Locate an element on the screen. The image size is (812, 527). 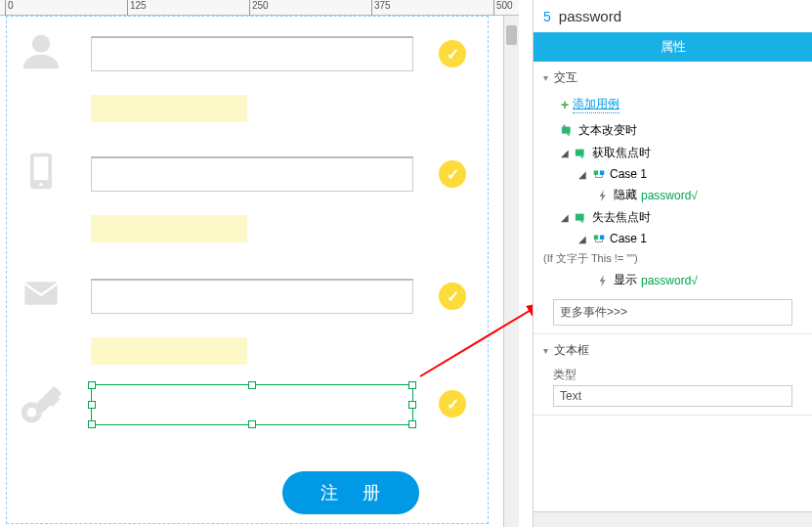
tab-properties: 属性 is located at coordinates (672, 47).